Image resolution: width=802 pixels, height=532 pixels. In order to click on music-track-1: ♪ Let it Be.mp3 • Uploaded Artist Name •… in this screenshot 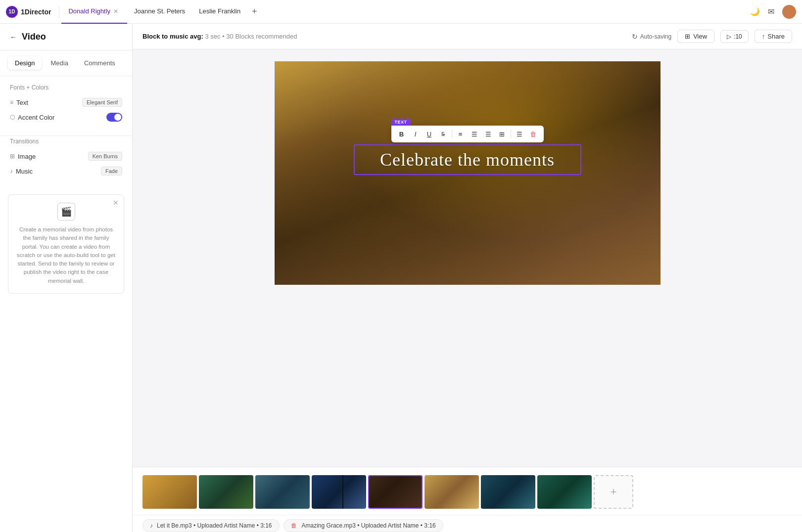, I will do `click(211, 526)`.